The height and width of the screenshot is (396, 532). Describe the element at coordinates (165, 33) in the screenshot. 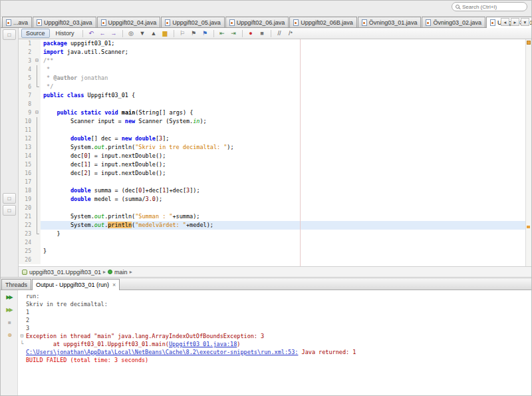

I see `toggle-highlight-search-icon: ▆` at that location.